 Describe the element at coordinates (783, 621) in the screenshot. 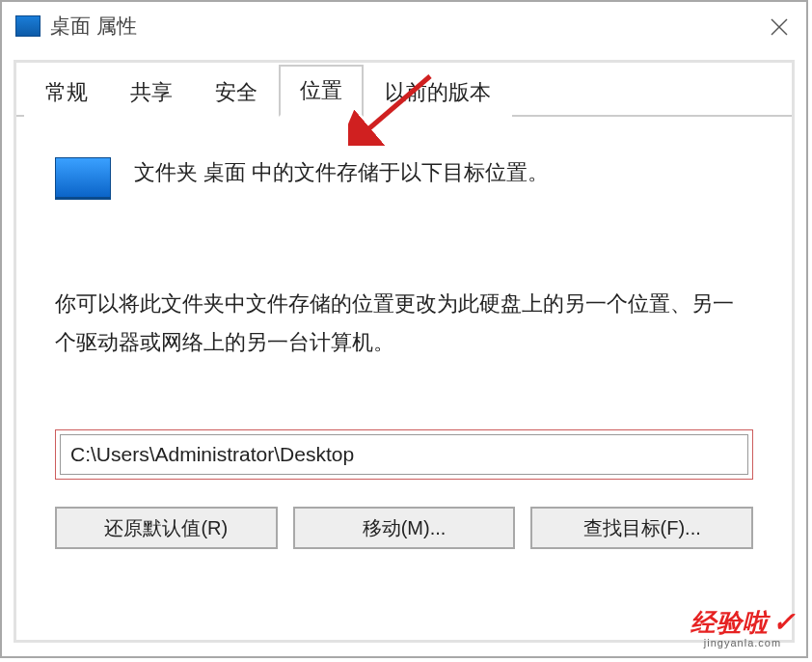

I see `check-icon: ✓` at that location.